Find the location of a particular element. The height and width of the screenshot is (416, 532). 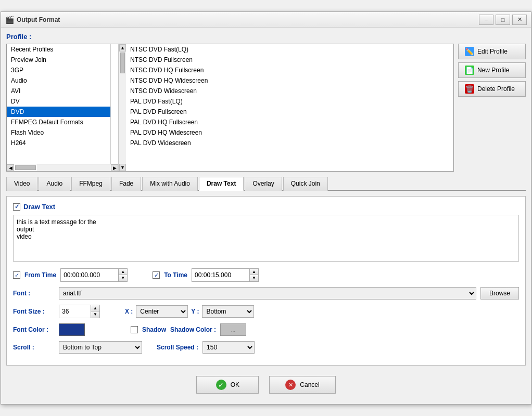

from-time-label: From Time is located at coordinates (41, 275).